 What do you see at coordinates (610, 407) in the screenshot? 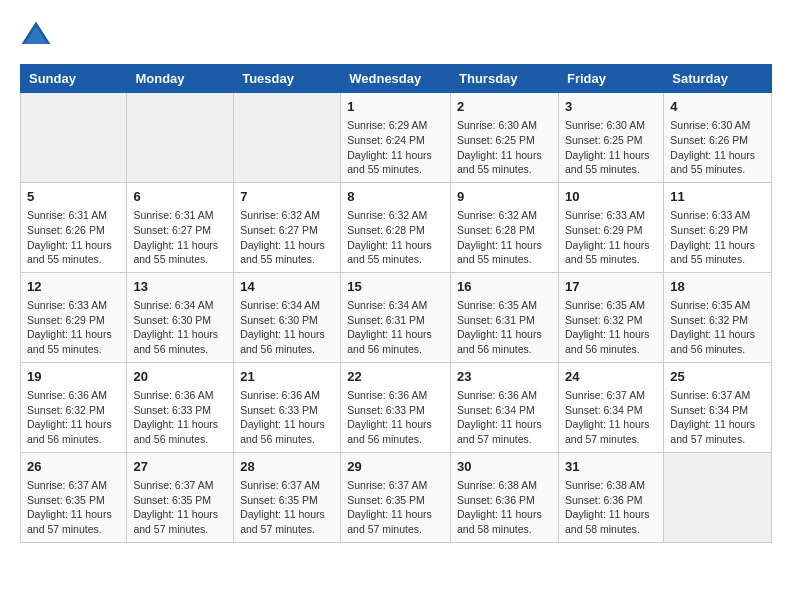
I see `calendar-cell: 24Sunrise: 6:37 AM Sunset: 6:34 PM Dayli…` at bounding box center [610, 407].